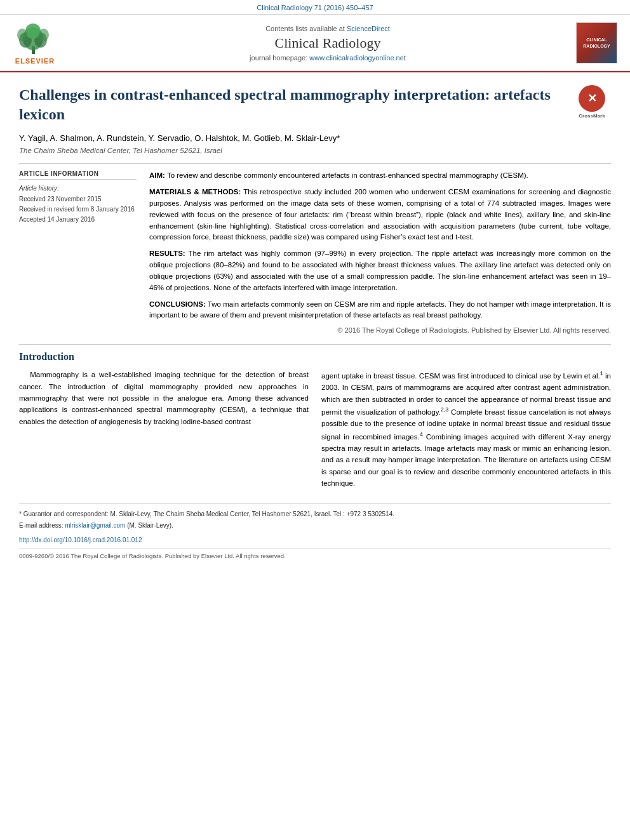 This screenshot has height=840, width=630. I want to click on results-text: The rim artefact was highly common (97–9…, so click(380, 270).